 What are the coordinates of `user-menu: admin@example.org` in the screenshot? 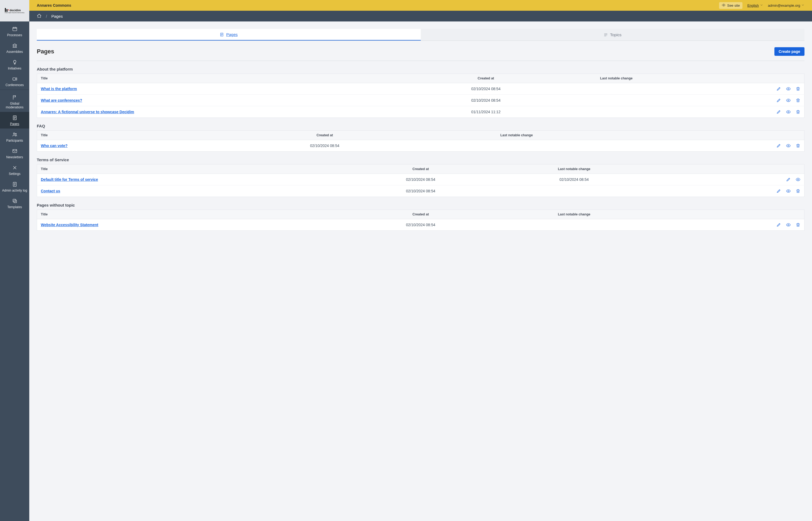 It's located at (786, 5).